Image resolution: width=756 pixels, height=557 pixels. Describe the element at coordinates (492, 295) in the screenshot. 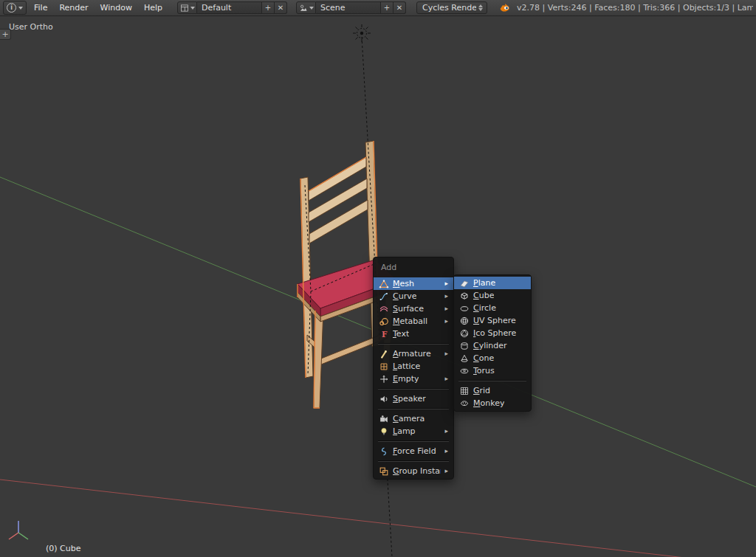

I see `mesh-submenu-item-cube: Cube` at that location.